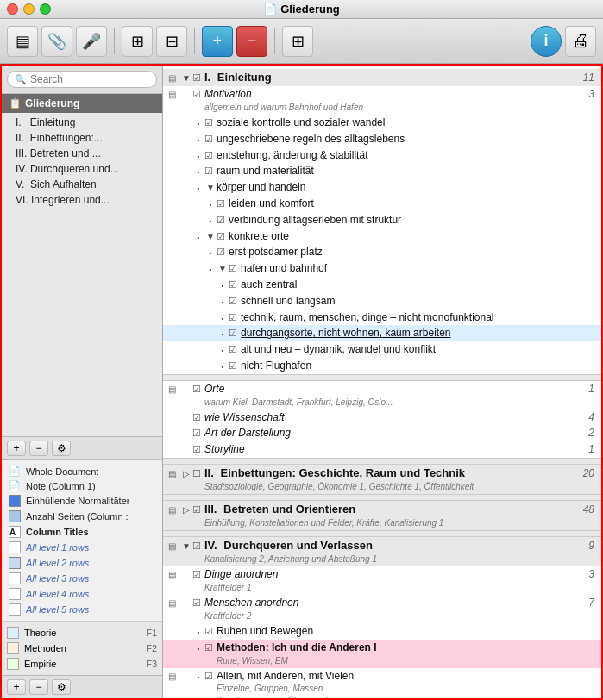 The height and width of the screenshot is (700, 603). What do you see at coordinates (198, 510) in the screenshot?
I see `cb-III: ☑` at bounding box center [198, 510].